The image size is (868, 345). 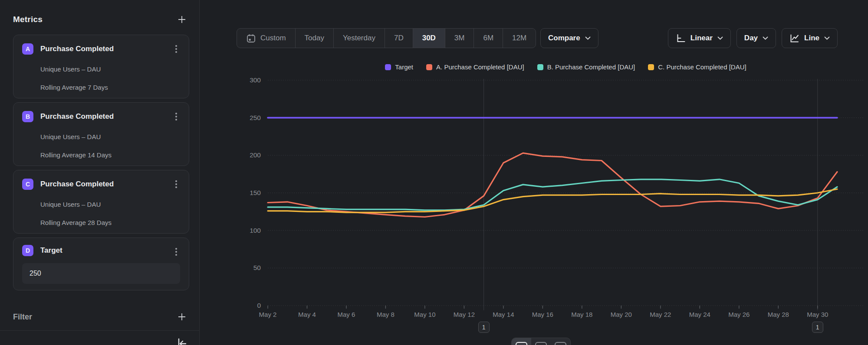 I want to click on metric-badge: C, so click(x=28, y=184).